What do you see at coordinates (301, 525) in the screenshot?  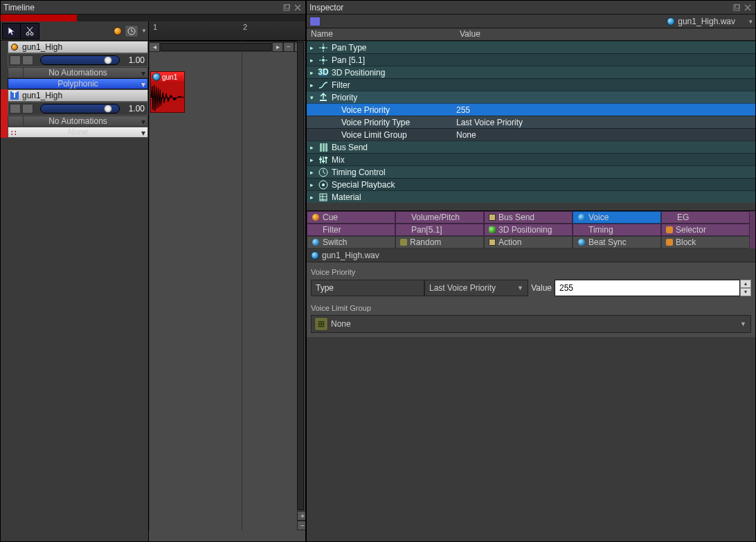 I see `zoom-out-v-button: −` at bounding box center [301, 525].